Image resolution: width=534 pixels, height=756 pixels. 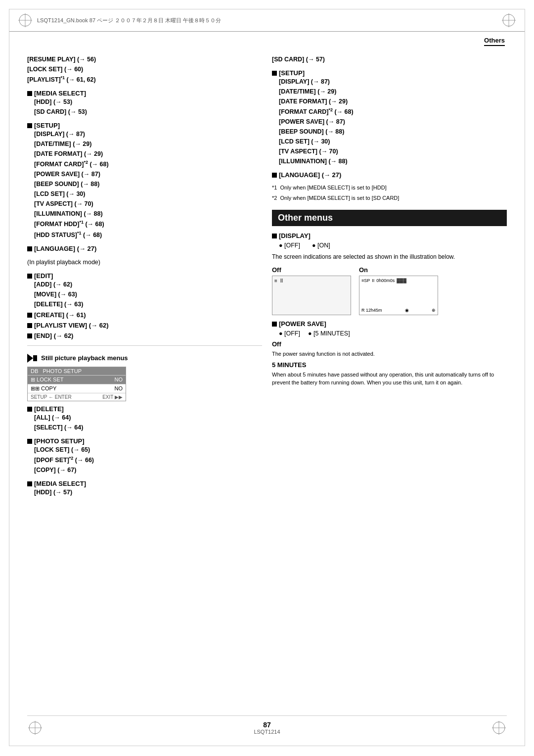 I want to click on media-select-hdd-section: [MEDIA SELECT] [HDD] (→ 57), so click(x=144, y=489).